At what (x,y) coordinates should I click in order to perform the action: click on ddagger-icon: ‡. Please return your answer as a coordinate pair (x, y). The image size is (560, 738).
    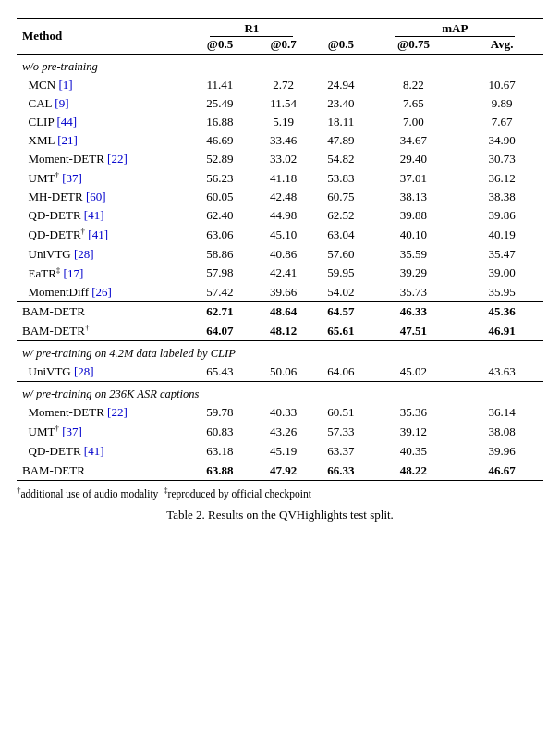
    Looking at the image, I should click on (166, 490).